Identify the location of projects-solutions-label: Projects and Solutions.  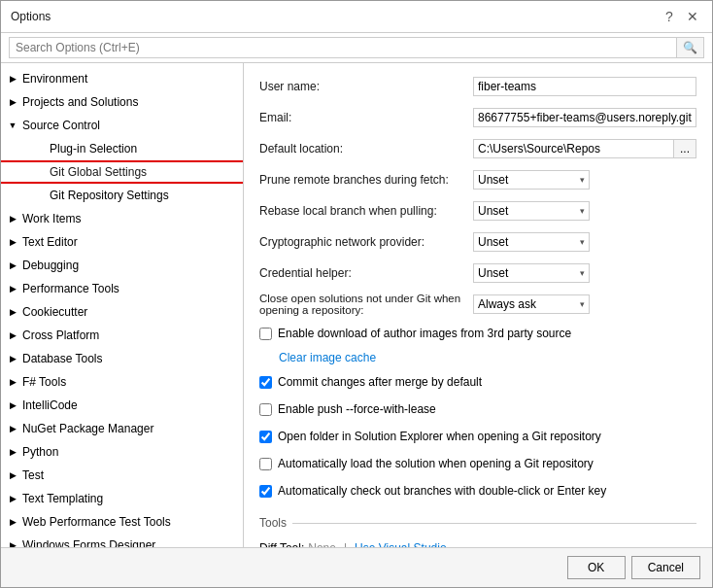
(130, 102).